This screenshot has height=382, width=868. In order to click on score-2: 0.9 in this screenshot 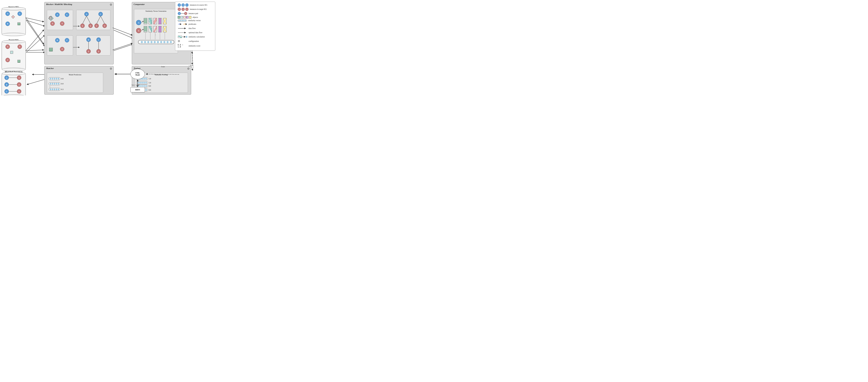, I will do `click(62, 84)`.